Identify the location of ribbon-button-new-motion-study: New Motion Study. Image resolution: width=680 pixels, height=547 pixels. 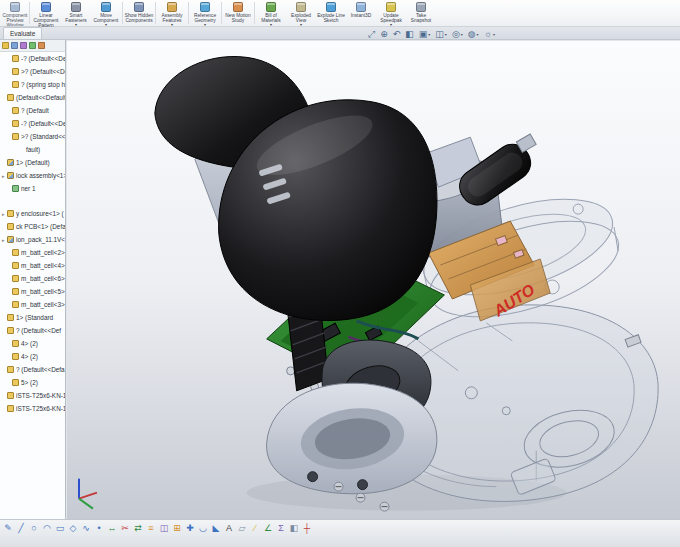
(238, 14).